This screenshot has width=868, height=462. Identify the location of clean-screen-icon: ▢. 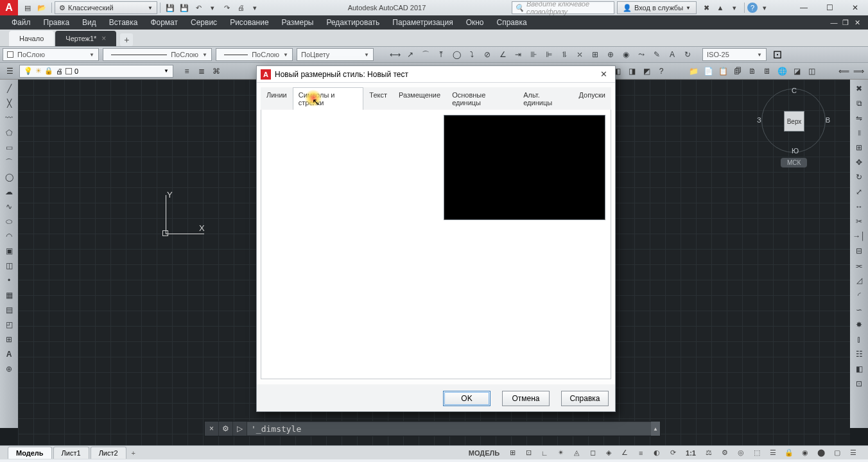
(837, 453).